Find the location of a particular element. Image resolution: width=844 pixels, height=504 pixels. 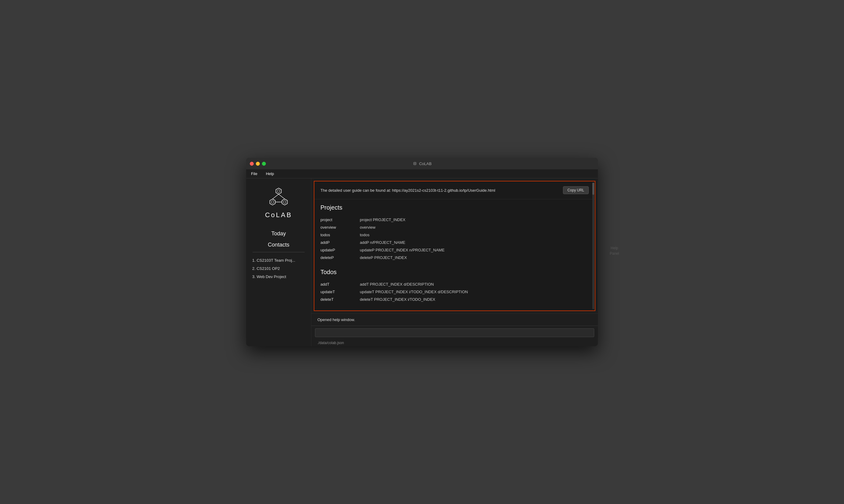

cmd-name: addT is located at coordinates (340, 284).